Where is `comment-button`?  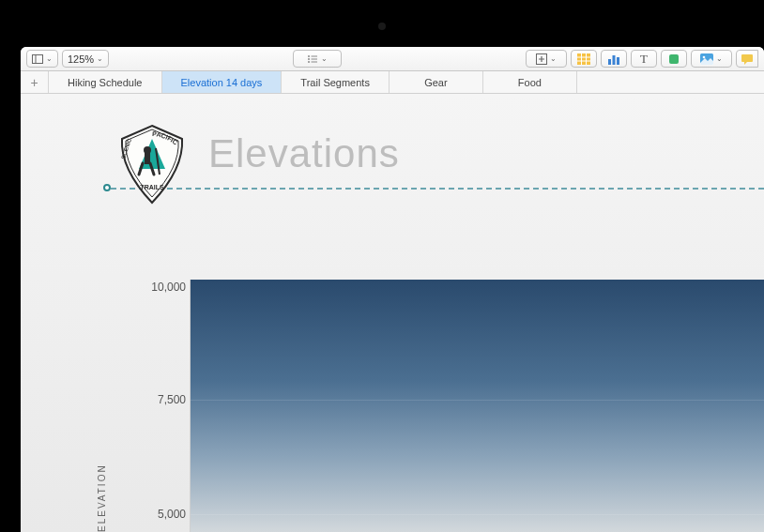
comment-button is located at coordinates (747, 58).